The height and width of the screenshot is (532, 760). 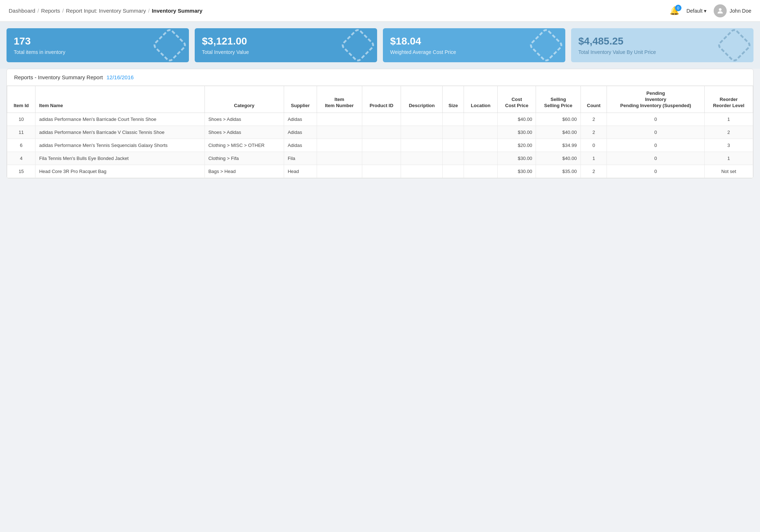 I want to click on cell-item-id: 11, so click(x=21, y=132).